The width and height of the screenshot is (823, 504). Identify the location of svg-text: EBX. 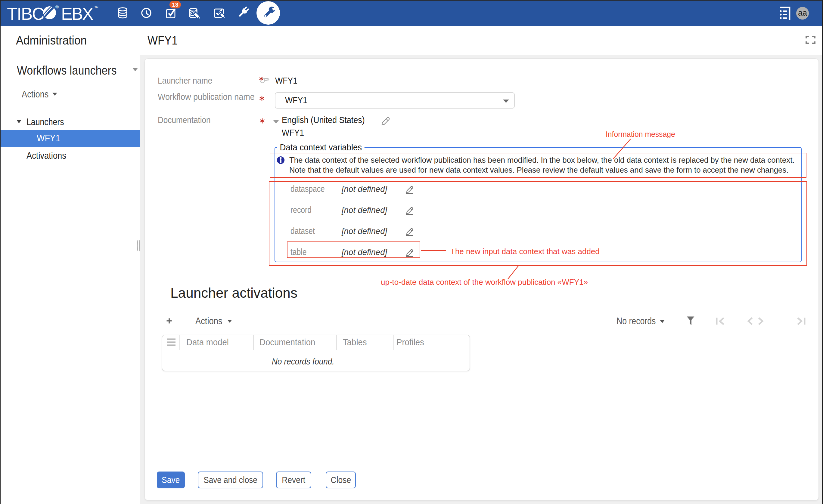
(77, 13).